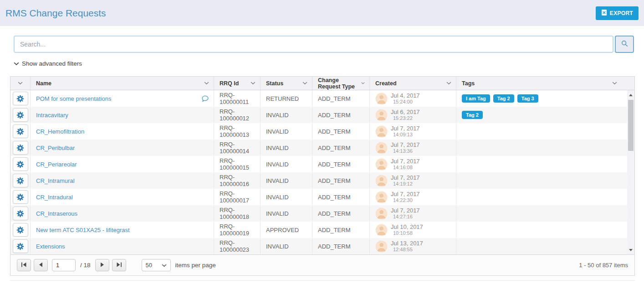 This screenshot has width=644, height=290. I want to click on comment-icon, so click(205, 98).